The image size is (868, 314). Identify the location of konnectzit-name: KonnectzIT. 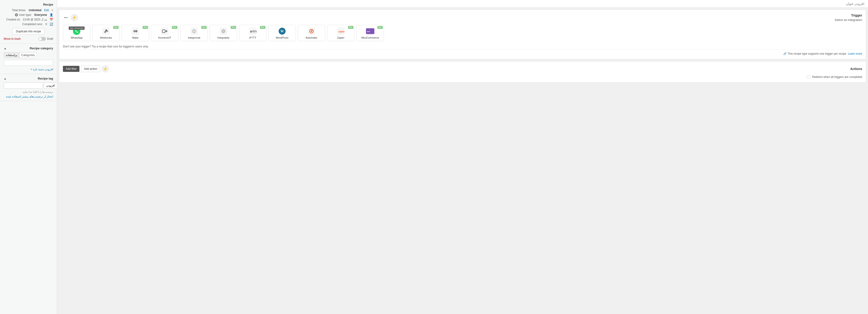
(164, 38).